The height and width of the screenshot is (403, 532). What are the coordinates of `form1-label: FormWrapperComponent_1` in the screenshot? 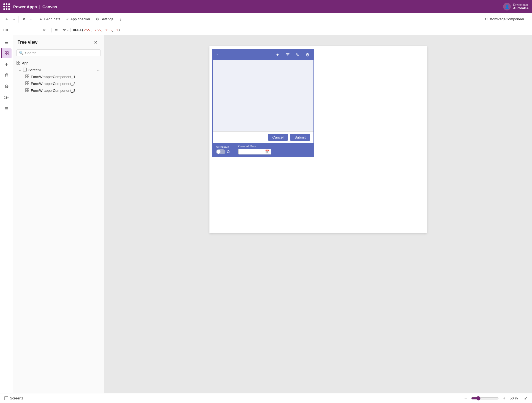 It's located at (66, 77).